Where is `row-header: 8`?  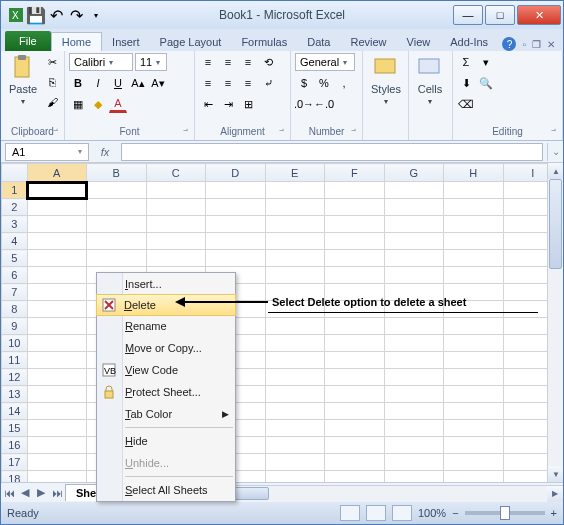 row-header: 8 is located at coordinates (15, 310).